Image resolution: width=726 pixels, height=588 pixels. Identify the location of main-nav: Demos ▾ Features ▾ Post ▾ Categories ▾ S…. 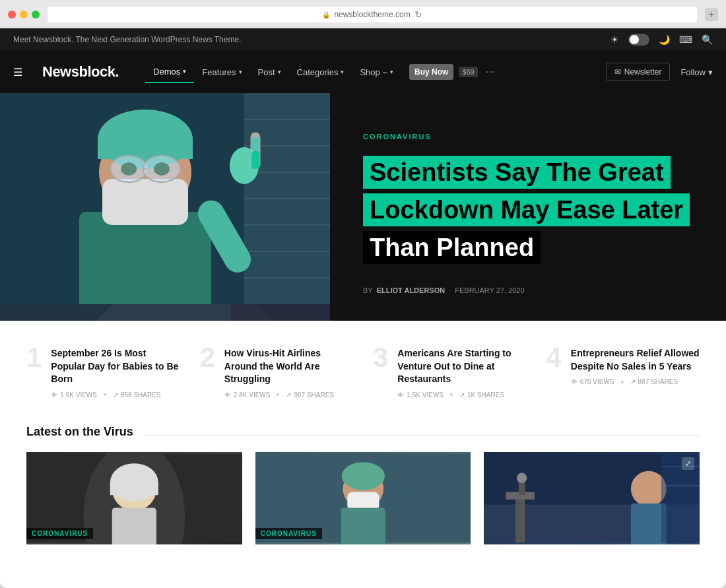
(319, 72).